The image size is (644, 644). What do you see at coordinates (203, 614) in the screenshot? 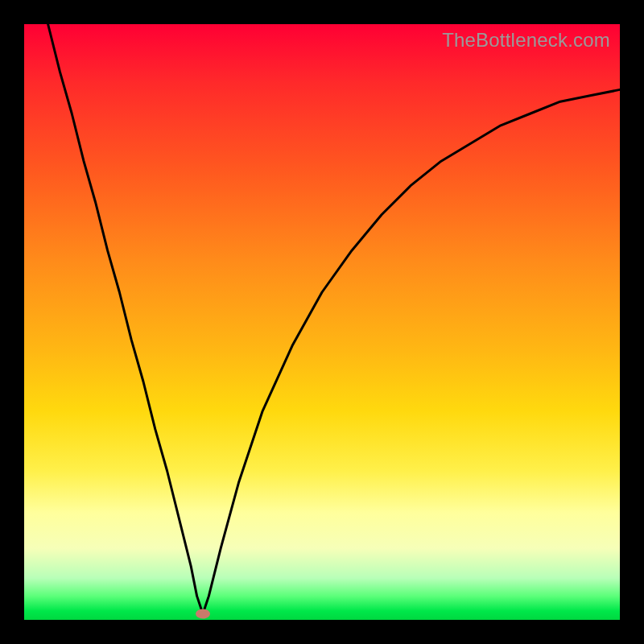
I see `min-marker` at bounding box center [203, 614].